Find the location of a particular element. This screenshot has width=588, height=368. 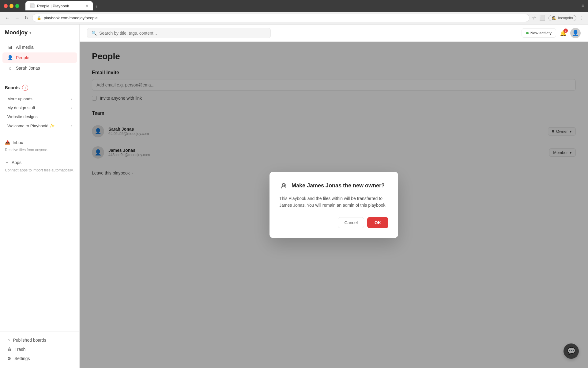

new-activity-button: New activity is located at coordinates (539, 33).